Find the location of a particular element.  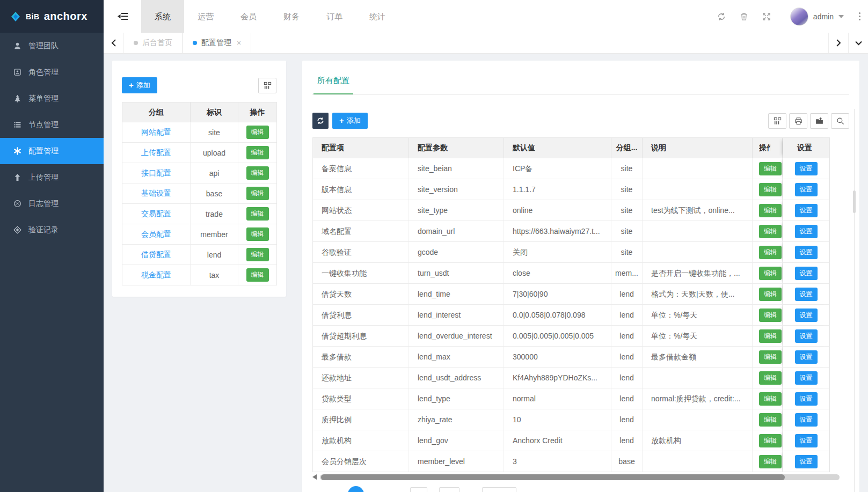

nav-item-system: 系统 is located at coordinates (163, 16).